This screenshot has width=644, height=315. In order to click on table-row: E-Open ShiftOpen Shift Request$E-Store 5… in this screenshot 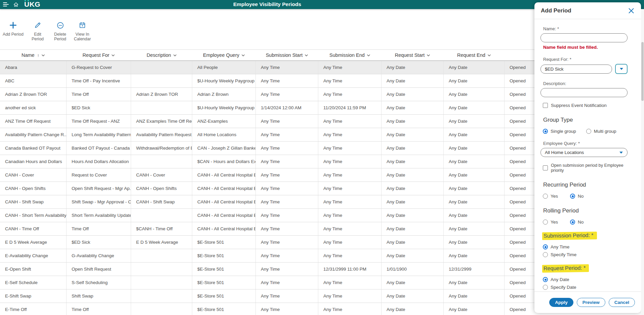, I will do `click(268, 269)`.